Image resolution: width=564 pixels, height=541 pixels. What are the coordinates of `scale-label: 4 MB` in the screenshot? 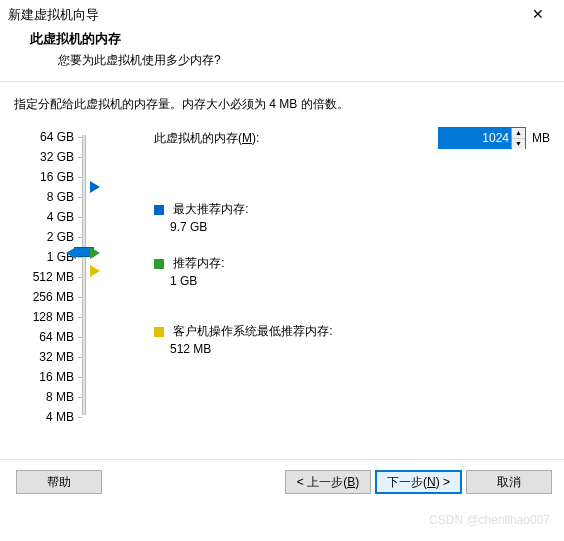 It's located at (44, 417).